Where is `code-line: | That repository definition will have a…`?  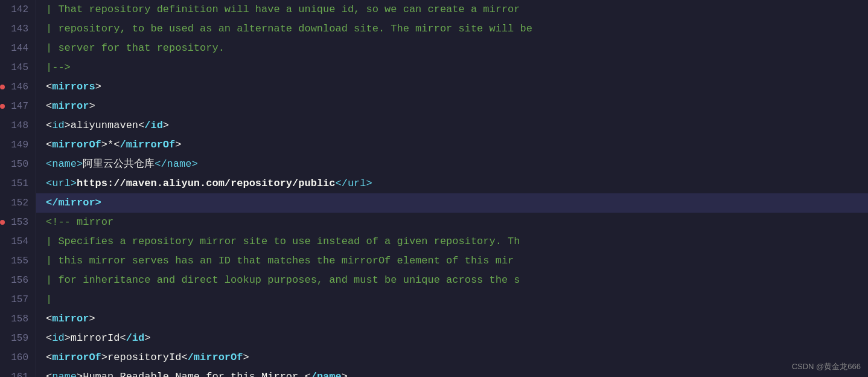 code-line: | That repository definition will have a… is located at coordinates (452, 10).